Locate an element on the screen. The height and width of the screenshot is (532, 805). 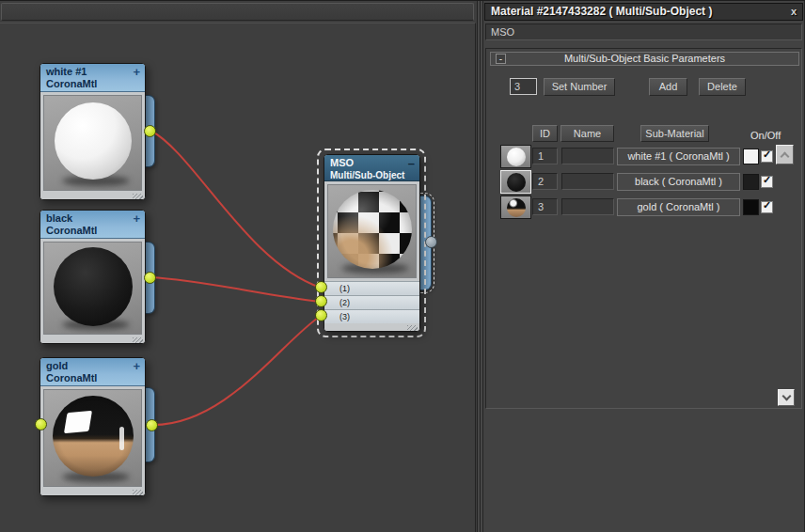
id-field: 2 is located at coordinates (545, 181).